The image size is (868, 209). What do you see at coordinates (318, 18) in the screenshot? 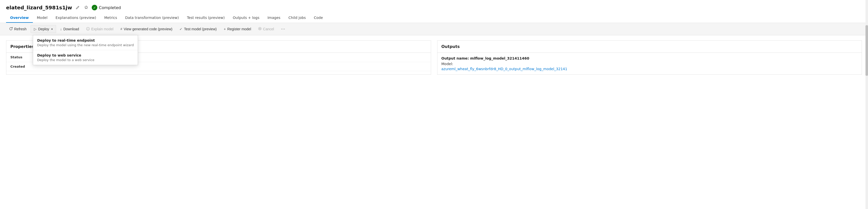
I see `tab-code: Code` at bounding box center [318, 18].